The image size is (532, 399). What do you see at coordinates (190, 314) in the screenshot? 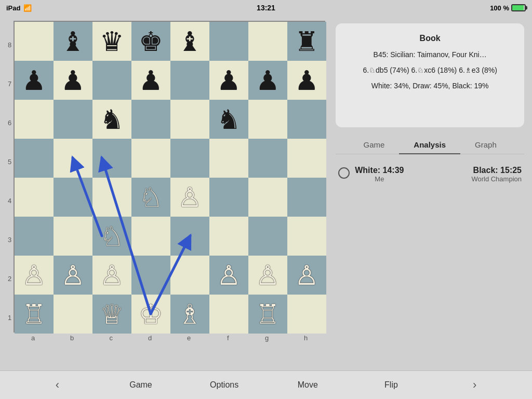
I see `square-e1: ♗` at bounding box center [190, 314].